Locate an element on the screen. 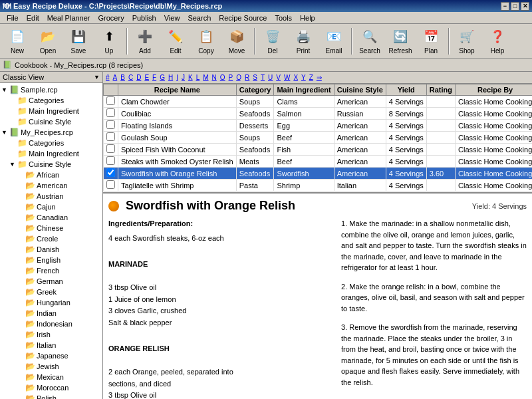  alpha-btn-V: V is located at coordinates (278, 77).